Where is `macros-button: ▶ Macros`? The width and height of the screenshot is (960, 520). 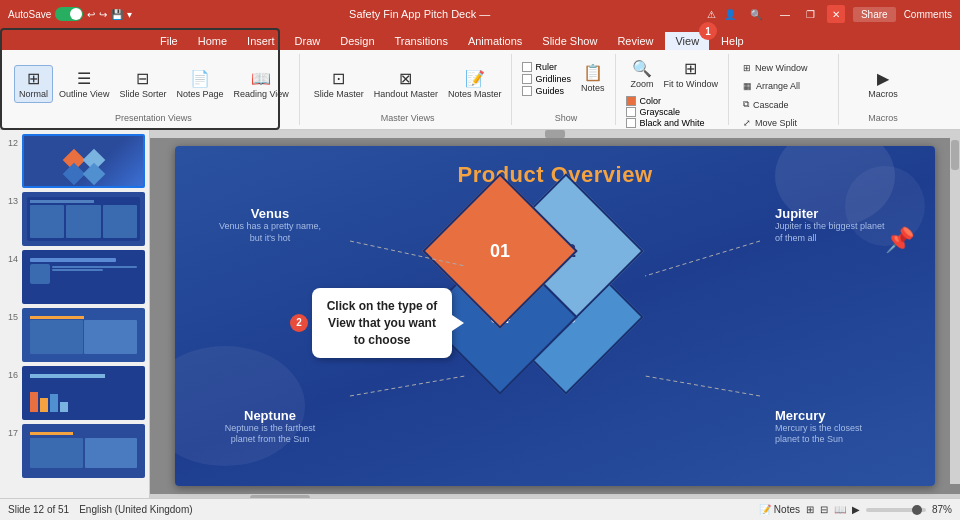 macros-button: ▶ Macros is located at coordinates (883, 84).